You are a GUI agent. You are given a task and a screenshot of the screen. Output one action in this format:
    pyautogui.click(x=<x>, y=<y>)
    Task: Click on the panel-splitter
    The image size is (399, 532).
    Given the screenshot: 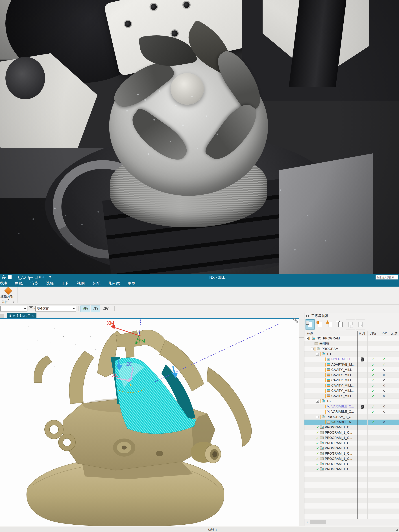 What is the action you would take?
    pyautogui.click(x=302, y=423)
    